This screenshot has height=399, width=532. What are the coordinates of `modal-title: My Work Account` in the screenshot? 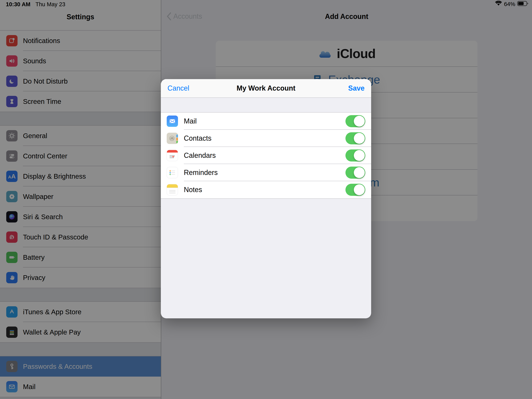 It's located at (266, 88).